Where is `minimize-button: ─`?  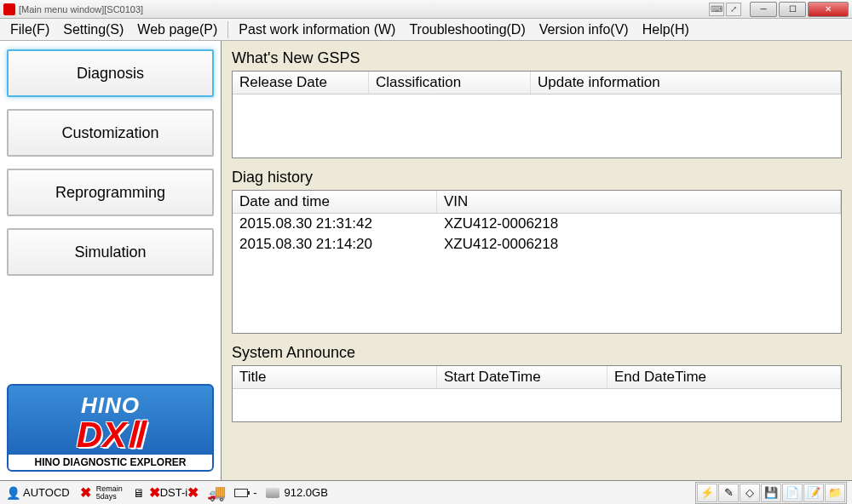 minimize-button: ─ is located at coordinates (763, 9).